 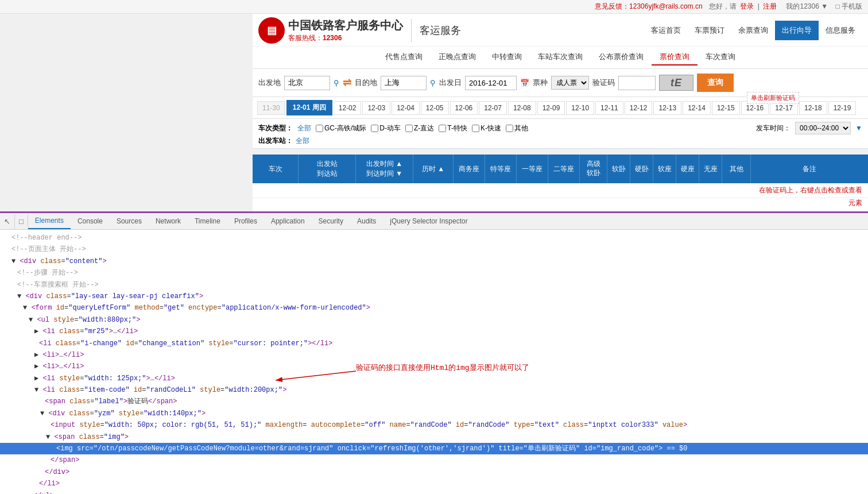 What do you see at coordinates (434, 437) in the screenshot?
I see `code-line-18: ▼ <span class="img">` at bounding box center [434, 437].